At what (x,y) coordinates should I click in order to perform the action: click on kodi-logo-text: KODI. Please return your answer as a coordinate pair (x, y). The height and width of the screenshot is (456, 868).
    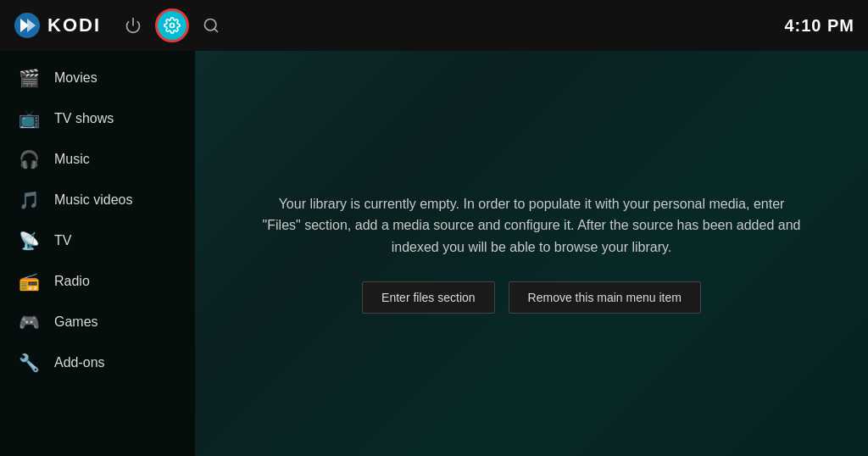
    Looking at the image, I should click on (75, 25).